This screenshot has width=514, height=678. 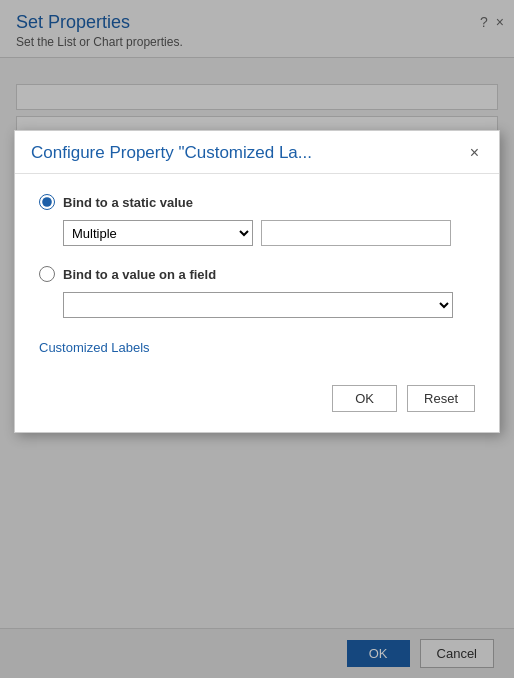 What do you see at coordinates (257, 152) in the screenshot?
I see `modal-header: Configure Property "Customized La... ×` at bounding box center [257, 152].